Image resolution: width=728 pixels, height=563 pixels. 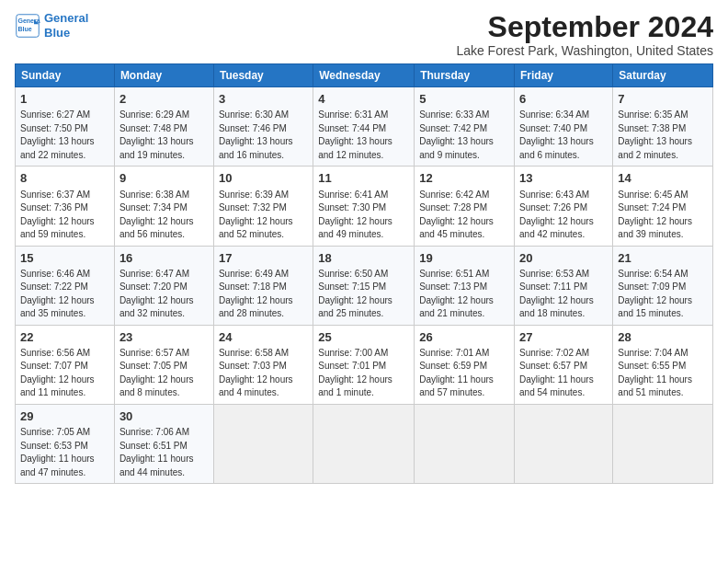 What do you see at coordinates (563, 99) in the screenshot?
I see `day-number: 6` at bounding box center [563, 99].